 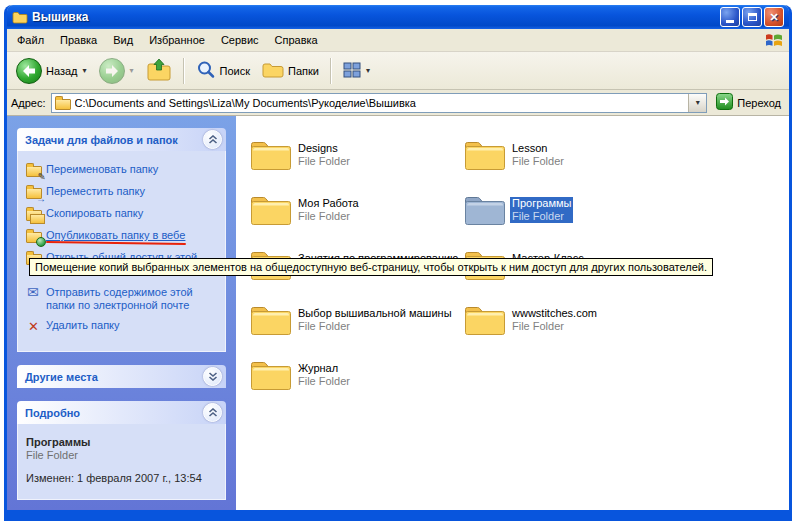 I want to click on tooltip: Помещение копий выбранных элементов на о…, so click(x=371, y=267).